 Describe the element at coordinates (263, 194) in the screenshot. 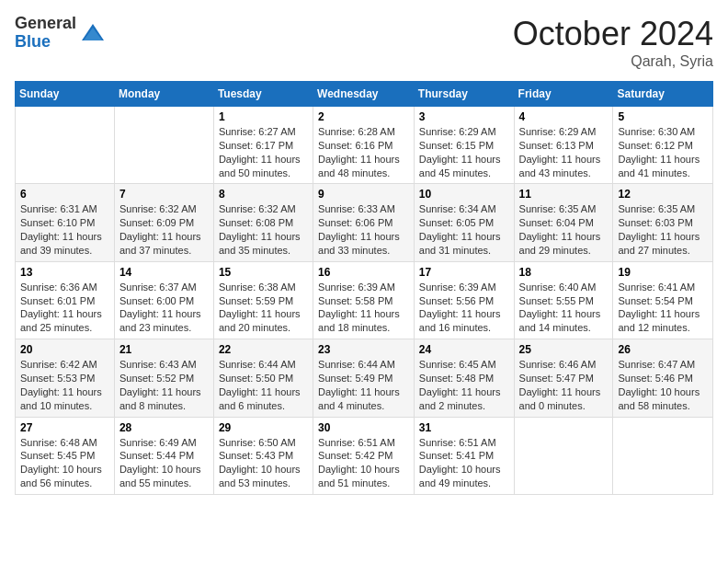

I see `day-number: 8` at that location.